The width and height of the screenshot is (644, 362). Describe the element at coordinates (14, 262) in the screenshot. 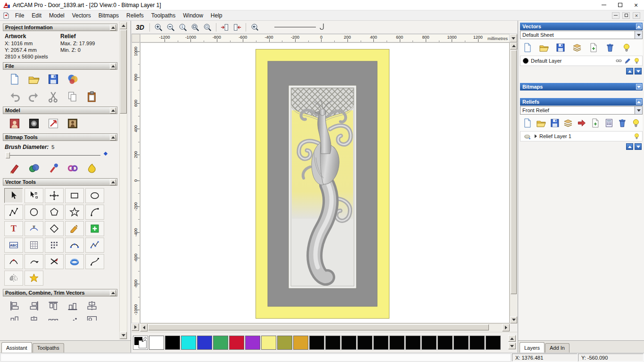

I see `join-vectors-icon` at that location.